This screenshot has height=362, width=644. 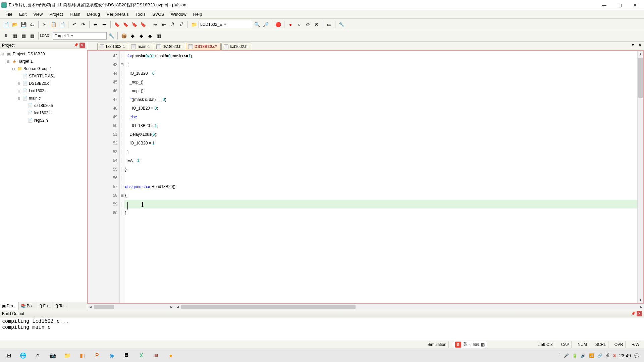 I want to click on cut-button: ✂, so click(x=45, y=24).